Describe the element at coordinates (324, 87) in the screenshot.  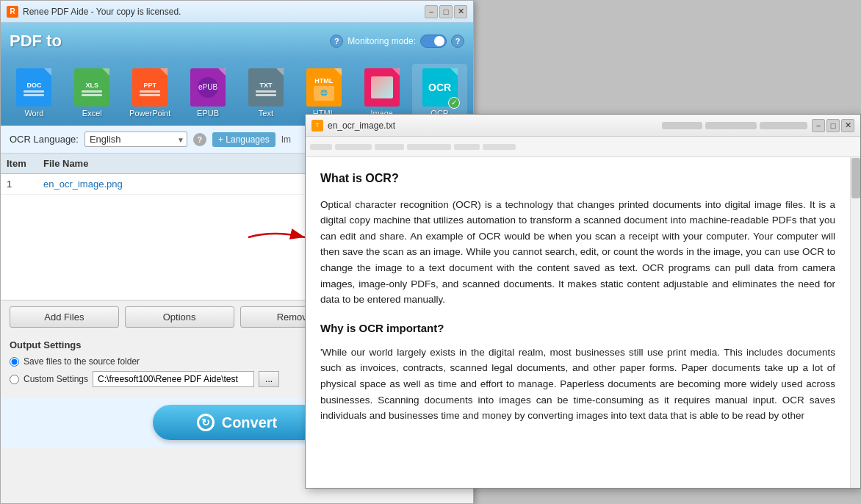
I see `html-file-icon: HTML 🌐` at that location.